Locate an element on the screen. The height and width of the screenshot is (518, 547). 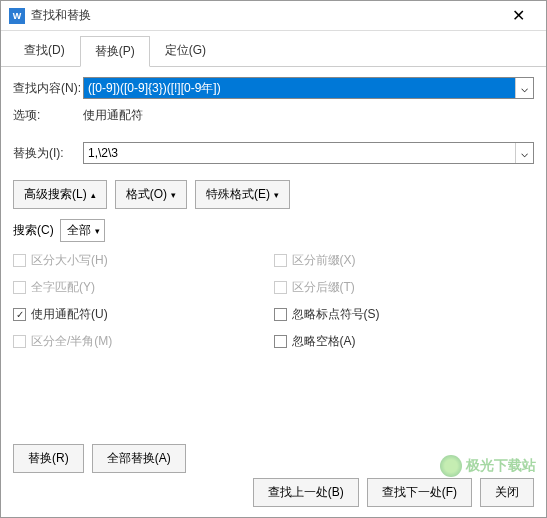
search-scope-combo: 全部▾ is located at coordinates (82, 230).